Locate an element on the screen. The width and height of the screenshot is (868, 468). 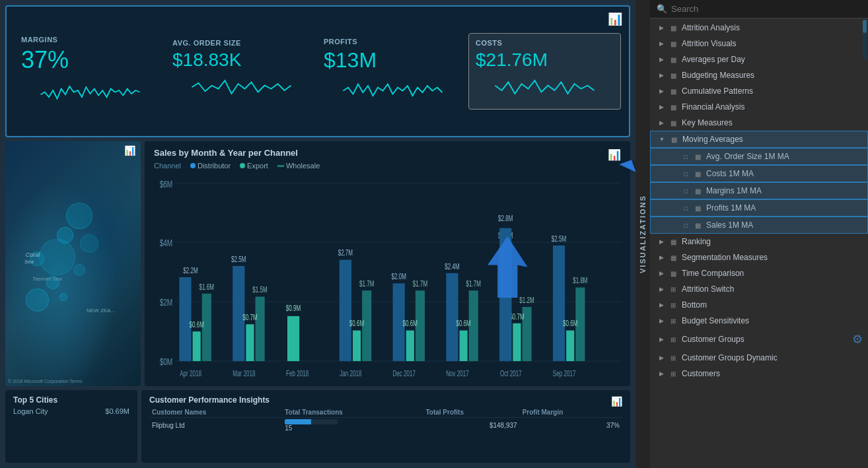
sidebar-item-financial-analysis: ▶ ▦ Financial Analysis is located at coordinates (759, 107).